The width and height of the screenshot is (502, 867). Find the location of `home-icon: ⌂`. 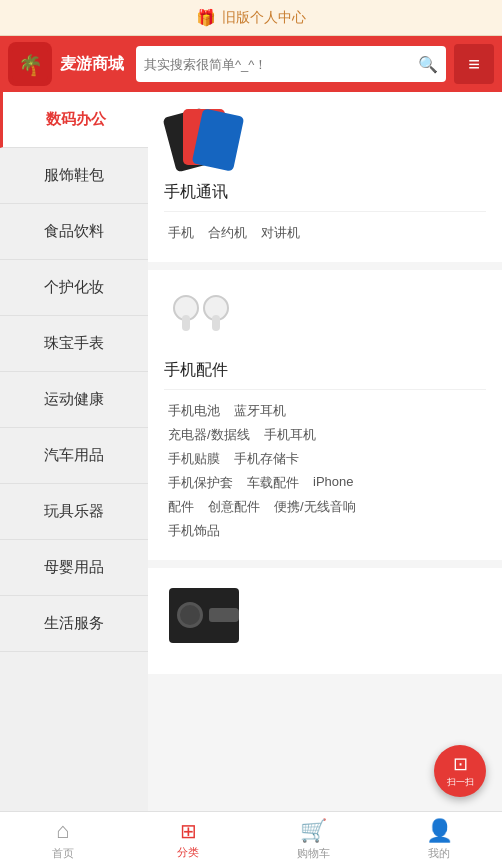

home-icon: ⌂ is located at coordinates (62, 831).